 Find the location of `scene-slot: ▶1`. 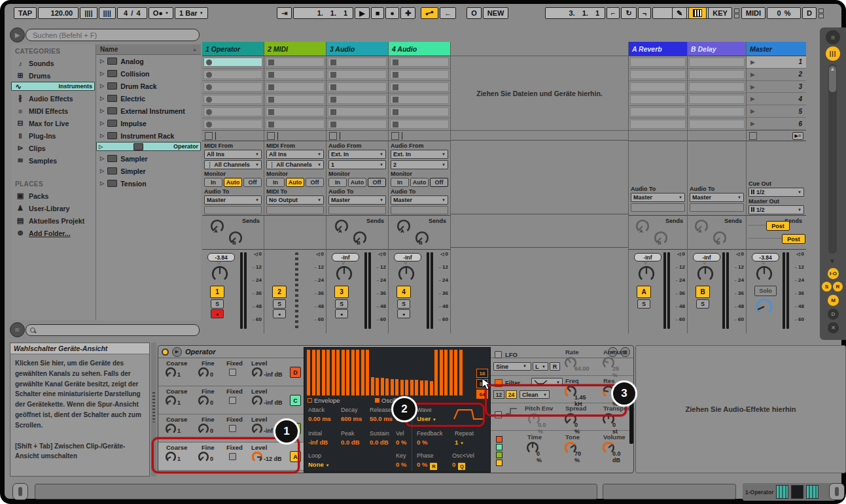

scene-slot: ▶1 is located at coordinates (776, 63).